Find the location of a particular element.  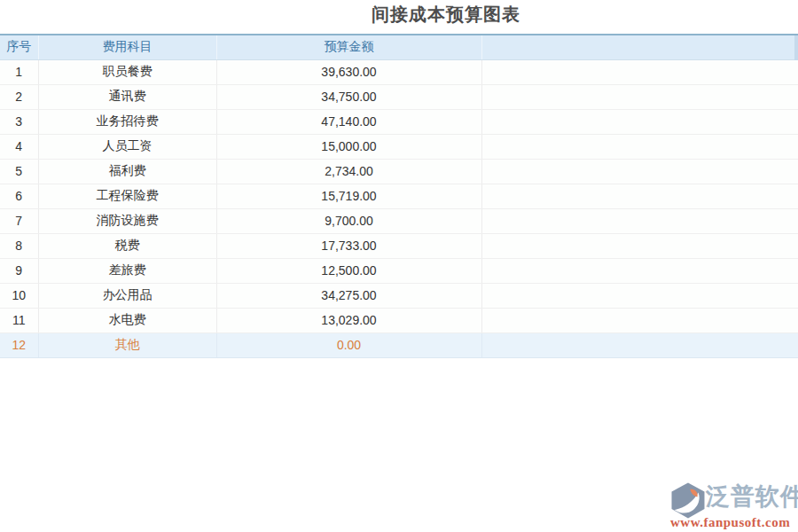

cell-amount: 34,750.00 is located at coordinates (349, 97).